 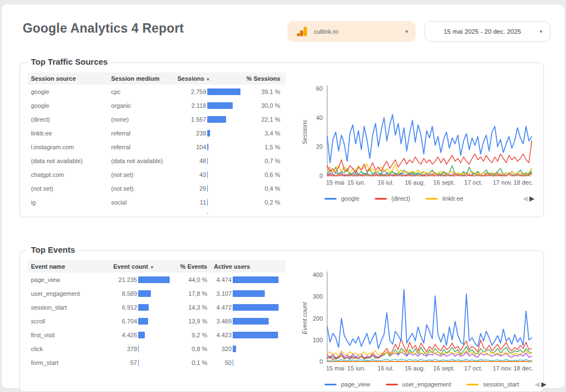 What do you see at coordinates (192, 92) in the screenshot?
I see `sessions-value-cell: 2.759` at bounding box center [192, 92].